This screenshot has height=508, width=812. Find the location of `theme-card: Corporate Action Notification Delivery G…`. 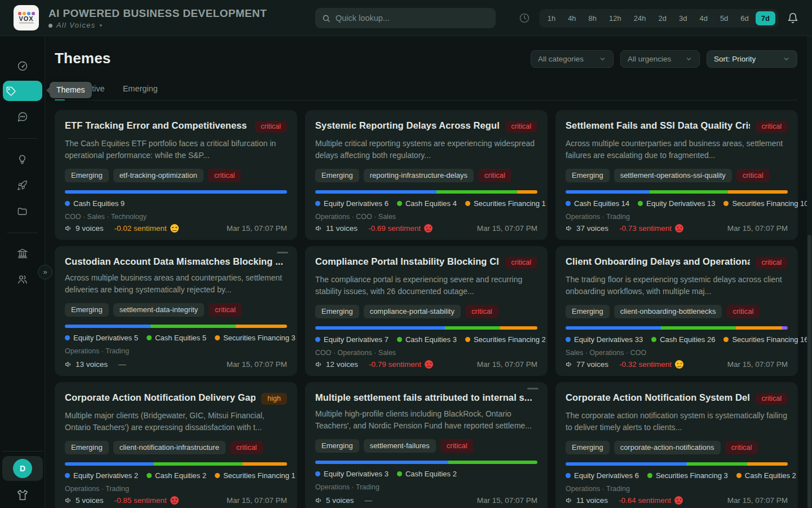

theme-card: Corporate Action Notification Delivery G… is located at coordinates (176, 445).